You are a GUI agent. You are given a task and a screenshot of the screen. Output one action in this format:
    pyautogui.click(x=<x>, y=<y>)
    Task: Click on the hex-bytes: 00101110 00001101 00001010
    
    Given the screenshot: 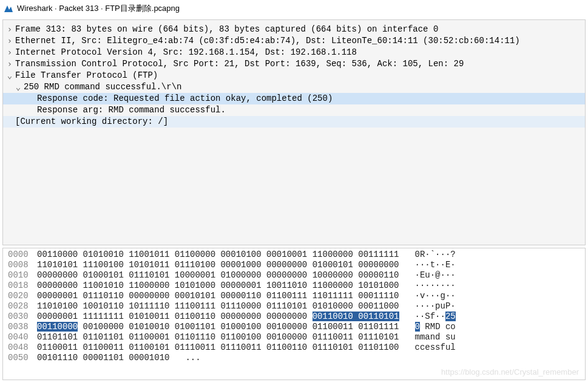 What is the action you would take?
    pyautogui.click(x=103, y=358)
    